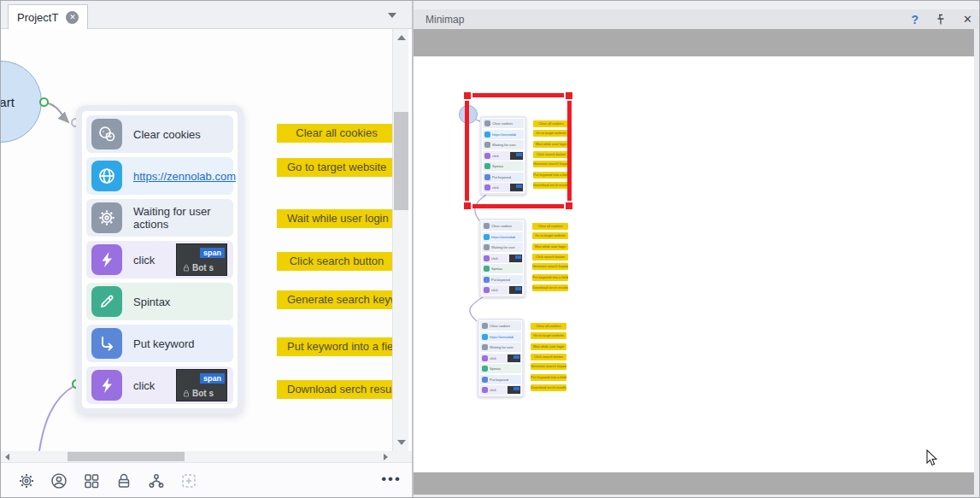  Describe the element at coordinates (107, 302) in the screenshot. I see `pencil-icon` at that location.